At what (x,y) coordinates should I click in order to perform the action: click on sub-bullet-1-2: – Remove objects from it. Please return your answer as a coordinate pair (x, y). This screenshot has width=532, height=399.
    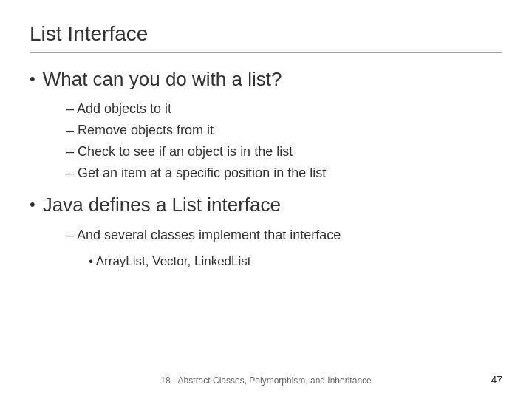
    Looking at the image, I should click on (284, 130).